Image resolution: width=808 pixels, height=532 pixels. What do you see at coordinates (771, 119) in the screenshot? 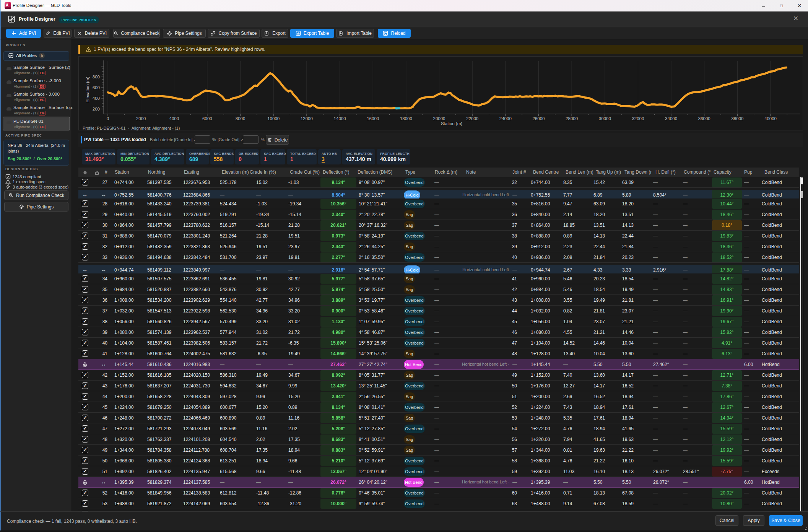
I see `svg-text: 40000` at bounding box center [771, 119].